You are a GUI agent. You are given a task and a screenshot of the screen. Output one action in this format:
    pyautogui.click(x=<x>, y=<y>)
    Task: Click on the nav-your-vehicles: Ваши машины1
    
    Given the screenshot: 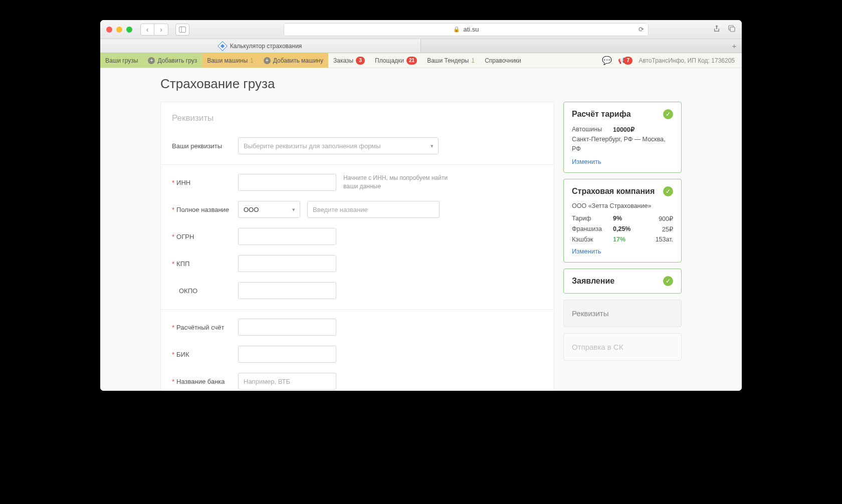 What is the action you would take?
    pyautogui.click(x=231, y=60)
    